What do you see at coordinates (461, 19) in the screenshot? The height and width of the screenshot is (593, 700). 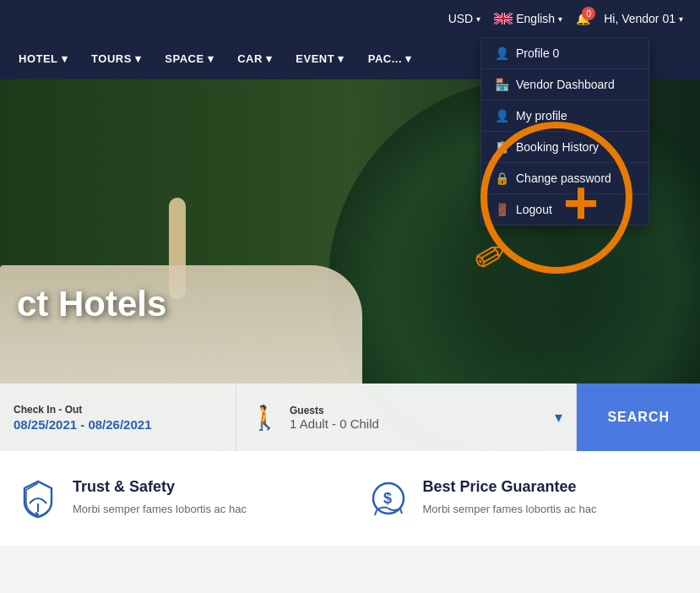 I see `currency-label: USD` at bounding box center [461, 19].